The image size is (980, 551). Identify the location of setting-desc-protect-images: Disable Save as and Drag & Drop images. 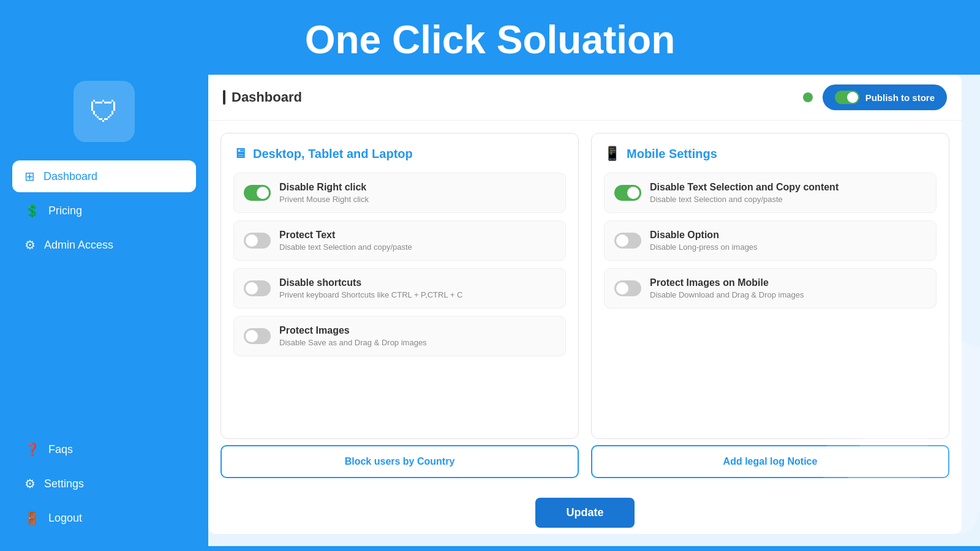
(353, 343).